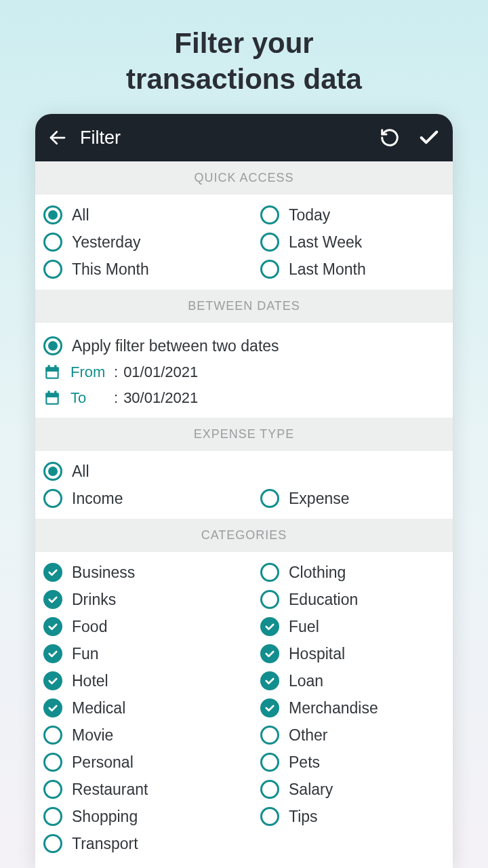  I want to click on option-label: Last Week, so click(325, 243).